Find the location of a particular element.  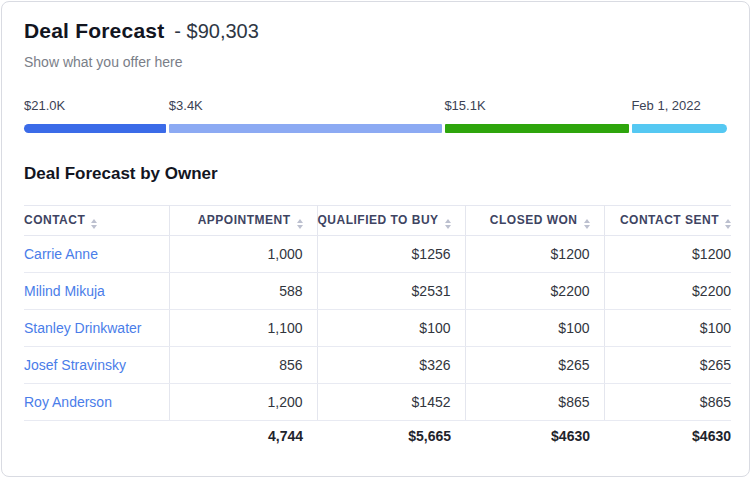

table-row: Roy Anderson 1,200 $1452 $865 $865 is located at coordinates (378, 402).